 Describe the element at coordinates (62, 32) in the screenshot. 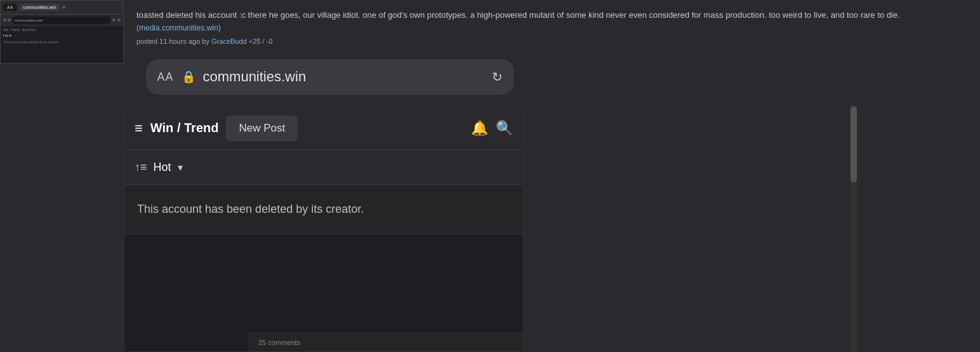

I see `browser-thumbnail: AA communities.win communities.win Win /…` at that location.